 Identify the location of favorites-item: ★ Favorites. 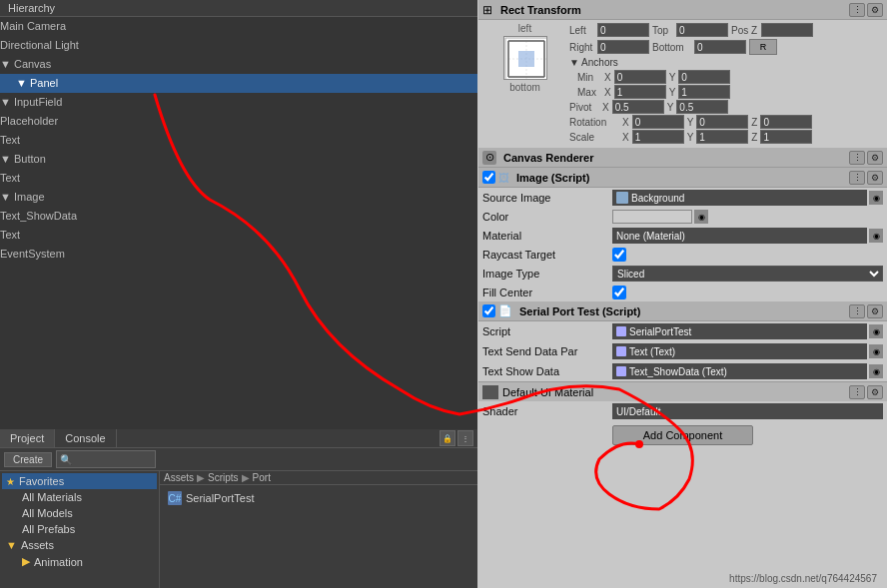
(80, 481).